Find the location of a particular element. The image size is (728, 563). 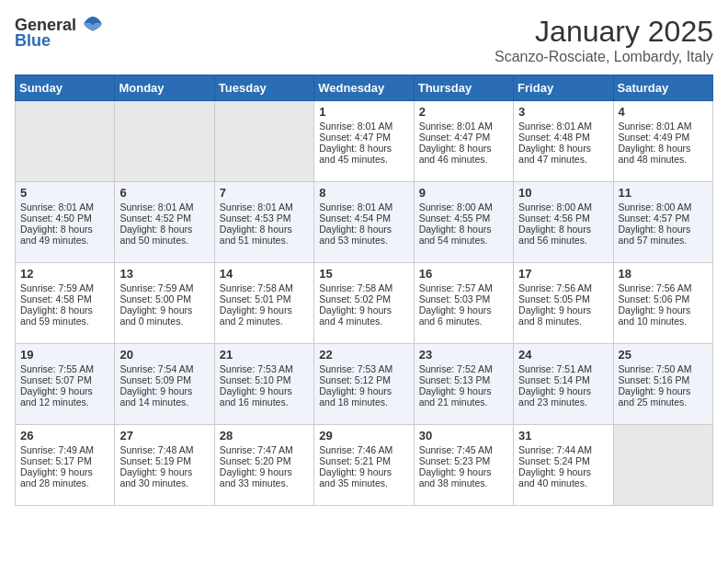

day-number: 10 is located at coordinates (563, 193).